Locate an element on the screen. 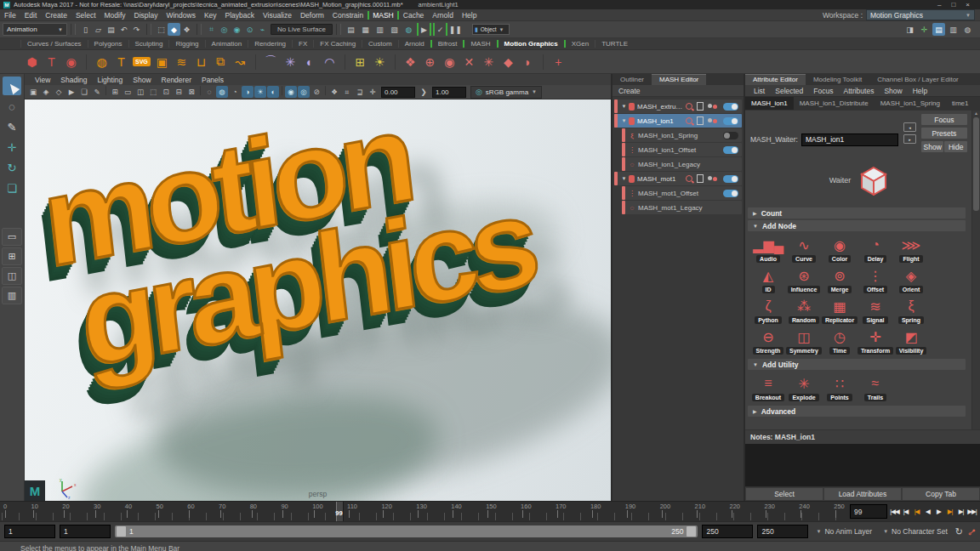 The width and height of the screenshot is (980, 551). safe-title-icon: ⊠ is located at coordinates (191, 92).